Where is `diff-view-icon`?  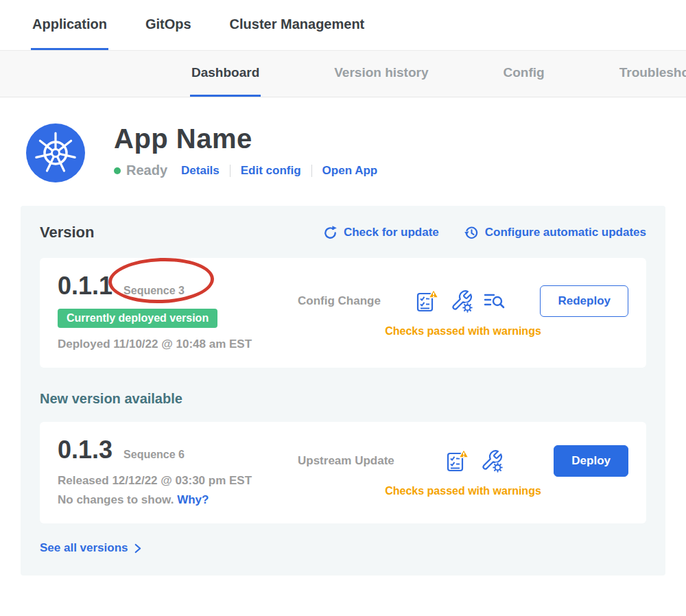
diff-view-icon is located at coordinates (495, 301).